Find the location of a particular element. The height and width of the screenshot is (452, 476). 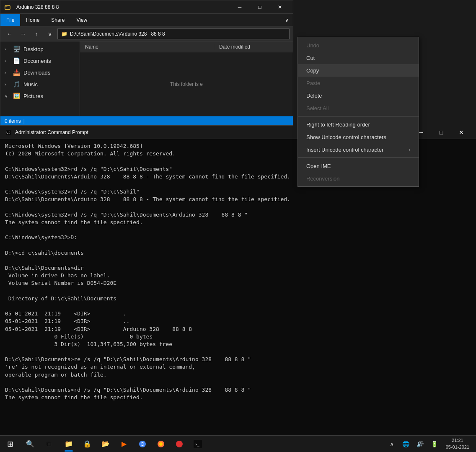

taskbar-chrome is located at coordinates (142, 444).